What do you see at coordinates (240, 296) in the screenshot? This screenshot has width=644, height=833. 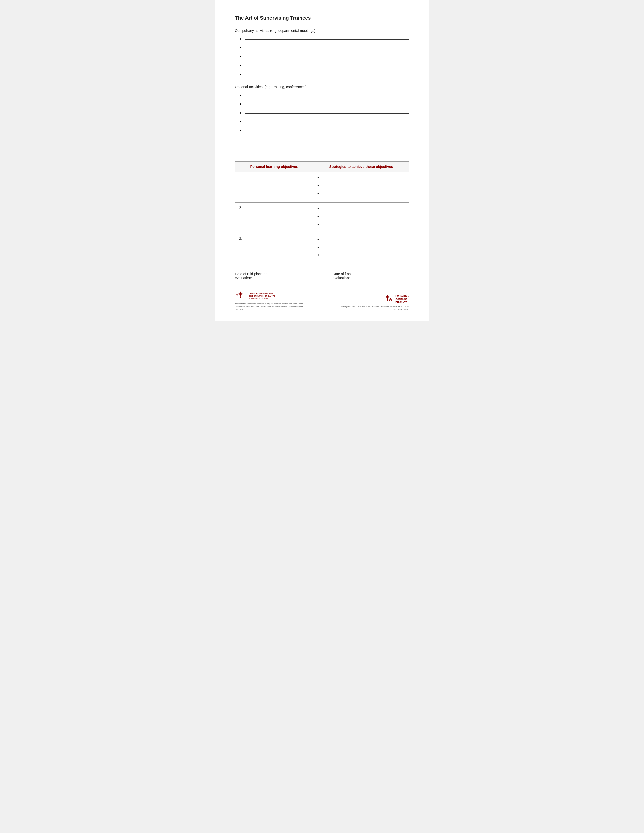 I see `consortium-logo-icon` at bounding box center [240, 296].